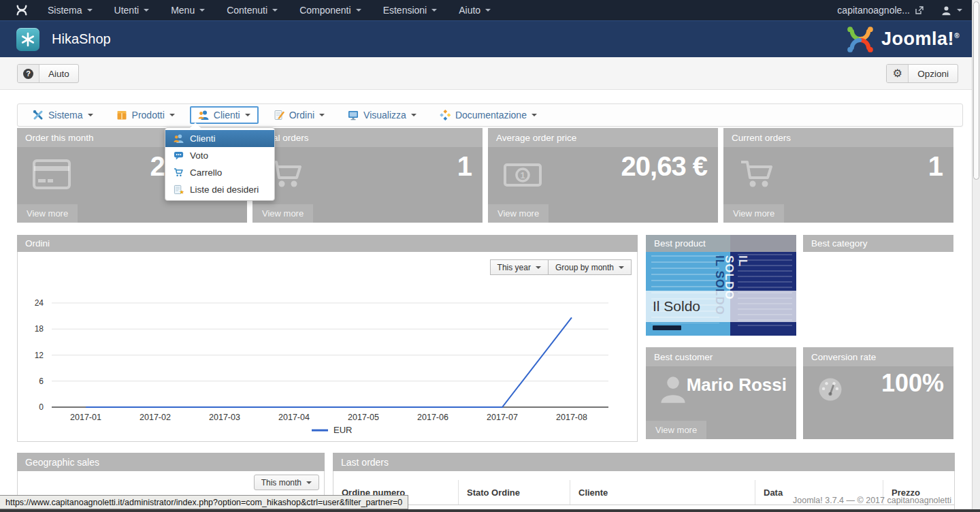  Describe the element at coordinates (225, 417) in the screenshot. I see `svg-text: 2017-03` at that location.